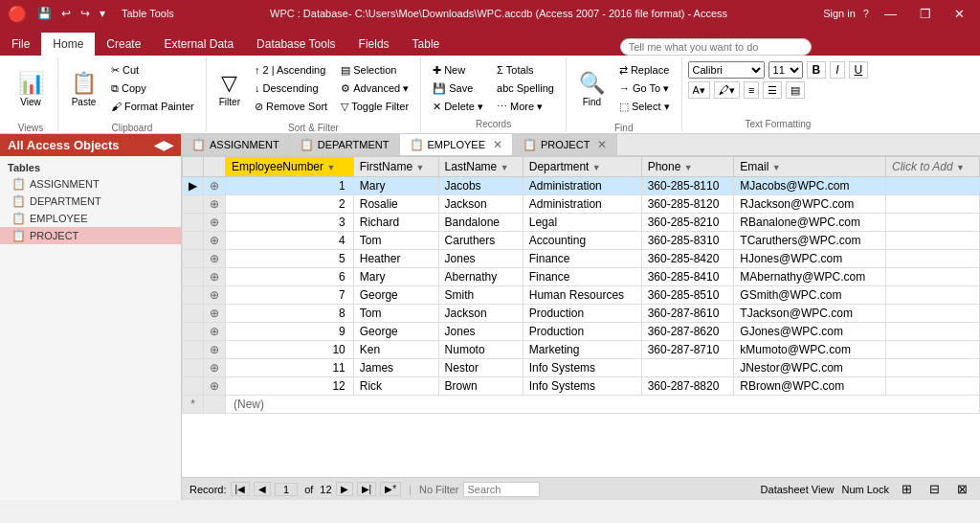  Describe the element at coordinates (525, 88) in the screenshot. I see `spelling-button: abc Spelling` at that location.